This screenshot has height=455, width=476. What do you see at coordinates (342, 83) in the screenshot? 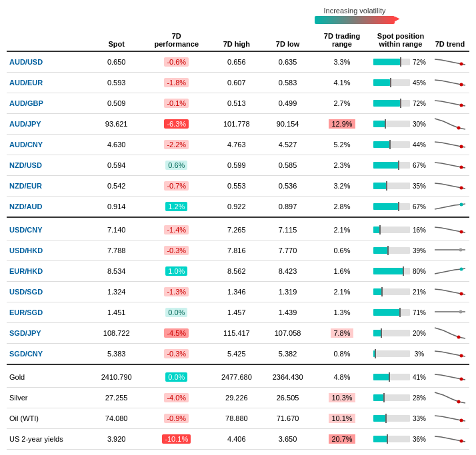
I see `cell-range: 4.1%` at bounding box center [342, 83].